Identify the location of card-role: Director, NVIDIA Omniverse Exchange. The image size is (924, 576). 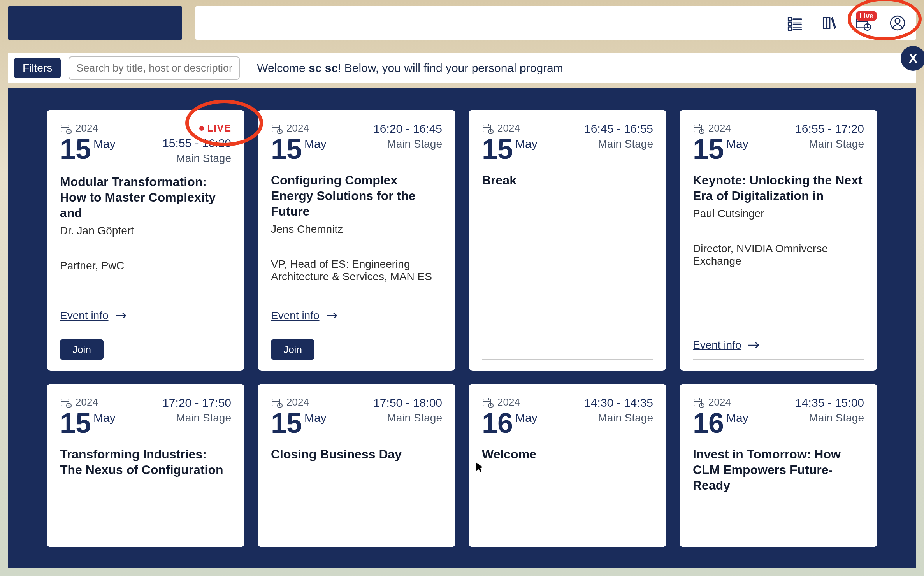
(778, 255).